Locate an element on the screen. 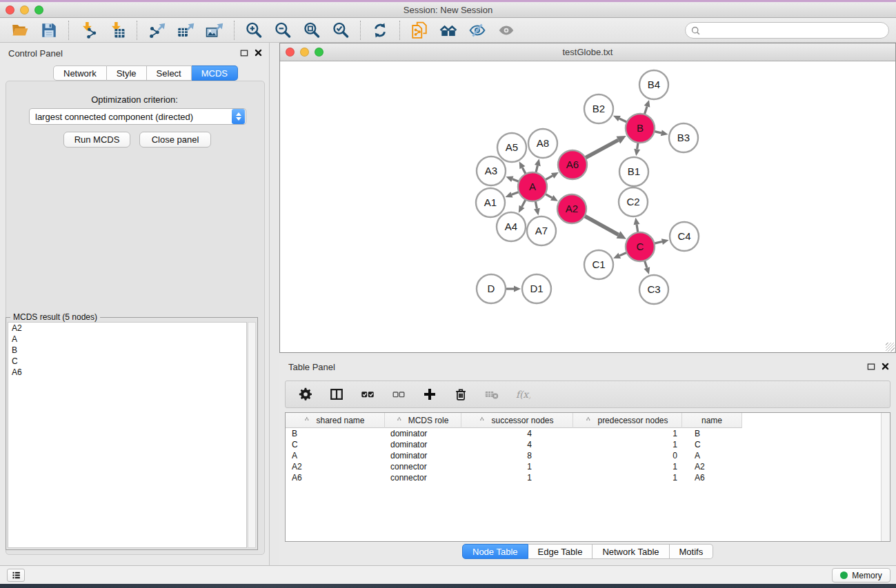 The image size is (896, 588). export-image-button is located at coordinates (215, 30).